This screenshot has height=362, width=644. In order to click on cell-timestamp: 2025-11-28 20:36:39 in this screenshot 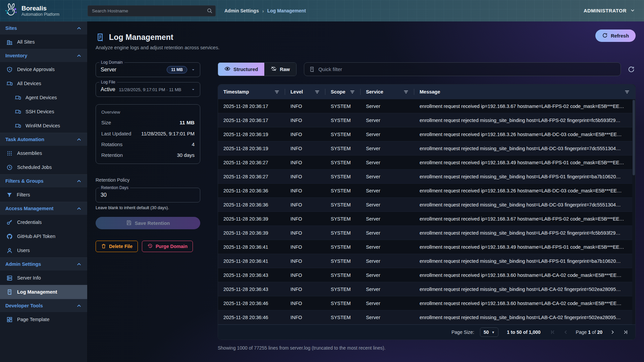, I will do `click(252, 233)`.